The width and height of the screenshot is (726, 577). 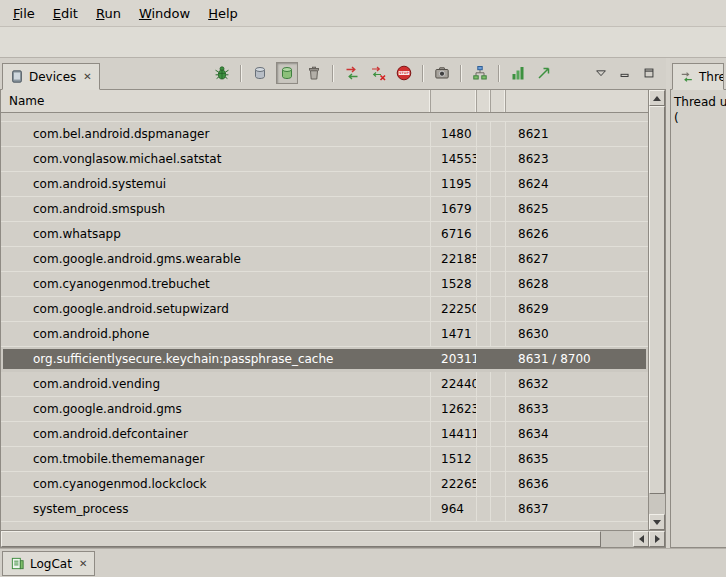 I want to click on device-port: 8632, so click(x=577, y=384).